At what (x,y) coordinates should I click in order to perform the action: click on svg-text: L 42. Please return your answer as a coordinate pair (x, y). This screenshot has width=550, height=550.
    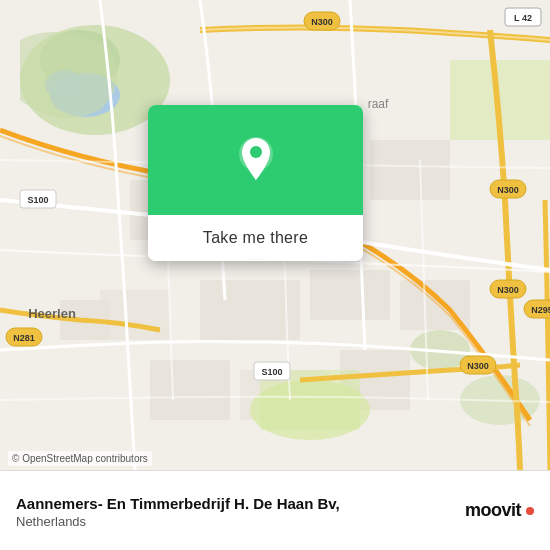
    Looking at the image, I should click on (523, 18).